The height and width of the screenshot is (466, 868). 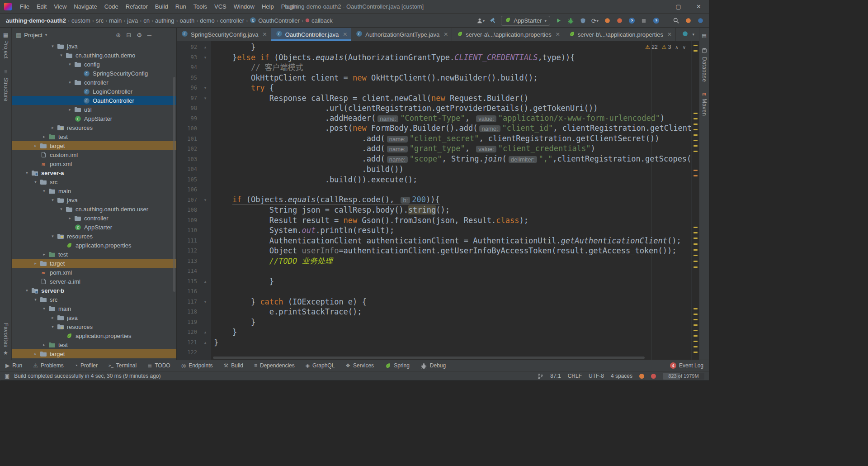 I want to click on tool-window-button-graphql: ◈GraphQL, so click(x=320, y=366).